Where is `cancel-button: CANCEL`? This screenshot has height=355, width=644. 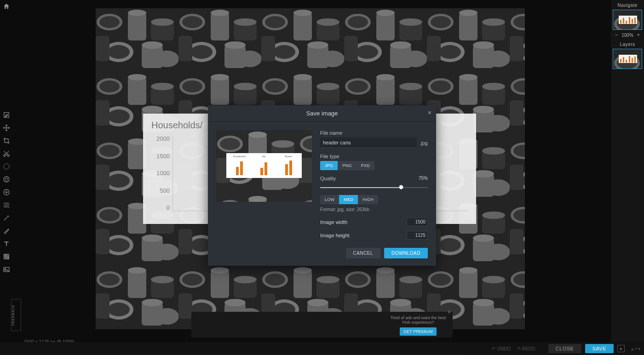 cancel-button: CANCEL is located at coordinates (363, 253).